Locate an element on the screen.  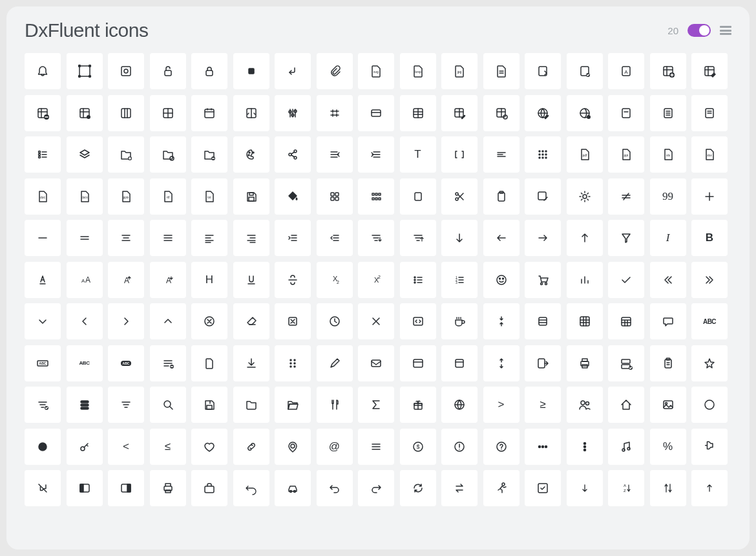
measure-icon is located at coordinates (335, 113).